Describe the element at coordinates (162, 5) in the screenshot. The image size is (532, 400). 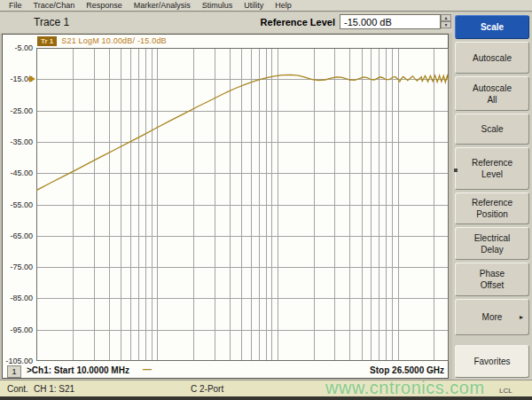
I see `menu-item-marker-analysis: Marker/Analysis` at that location.